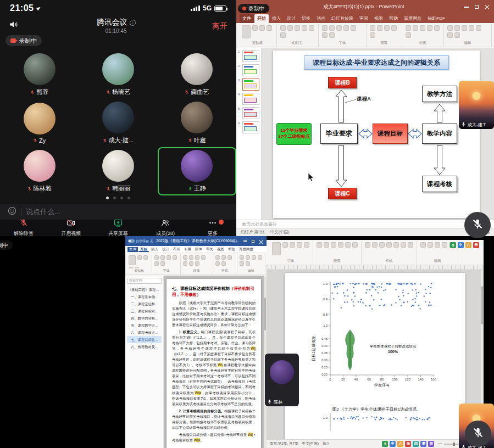 The image size is (494, 448). I want to click on diagram-green-note: 12个毕业要求 37个二级指标点, so click(294, 134).